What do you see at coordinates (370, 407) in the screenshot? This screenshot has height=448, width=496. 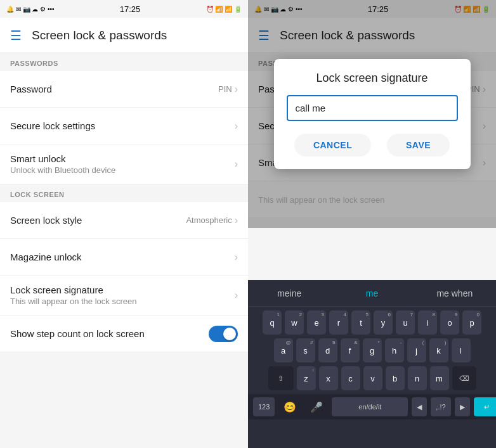 I see `key-language: en/de/it` at bounding box center [370, 407].